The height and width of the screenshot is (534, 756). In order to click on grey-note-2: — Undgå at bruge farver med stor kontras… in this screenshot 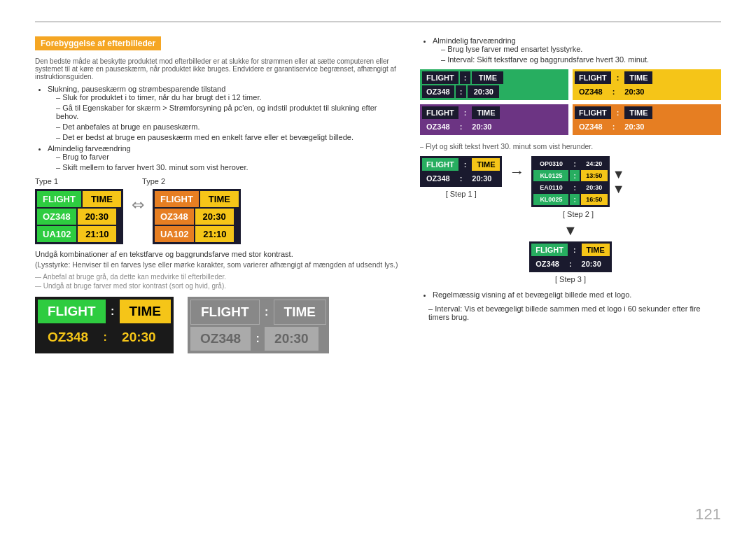, I will do `click(217, 286)`.